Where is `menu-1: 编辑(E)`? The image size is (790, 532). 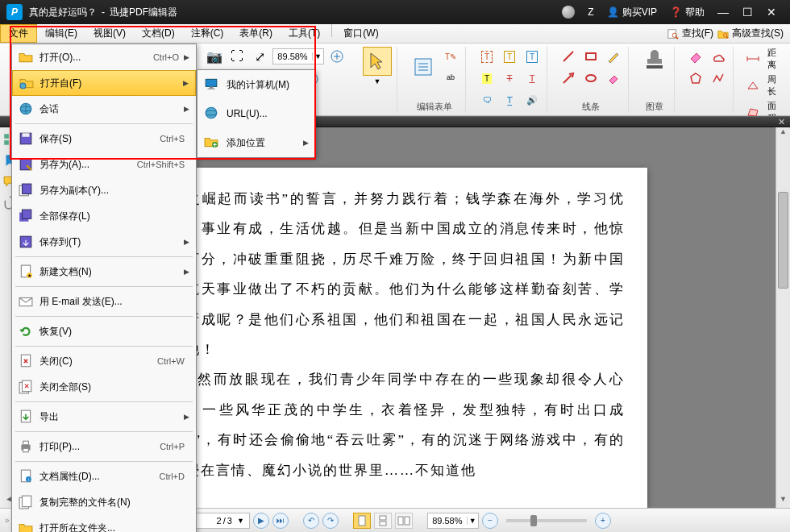 menu-1: 编辑(E) is located at coordinates (61, 34).